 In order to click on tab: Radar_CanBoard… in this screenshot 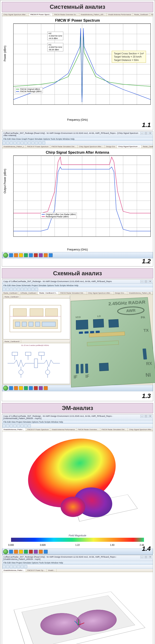, I will do `click(147, 146)`.